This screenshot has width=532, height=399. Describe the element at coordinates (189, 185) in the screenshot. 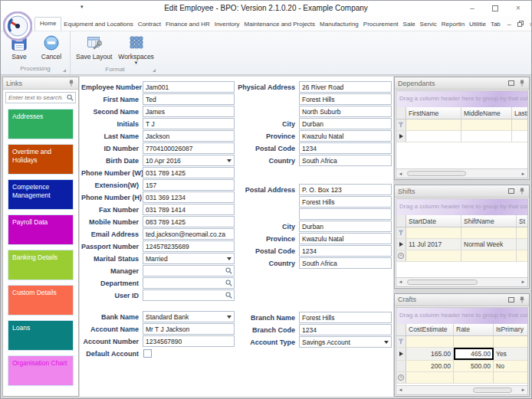

I see `extension-w-input` at that location.